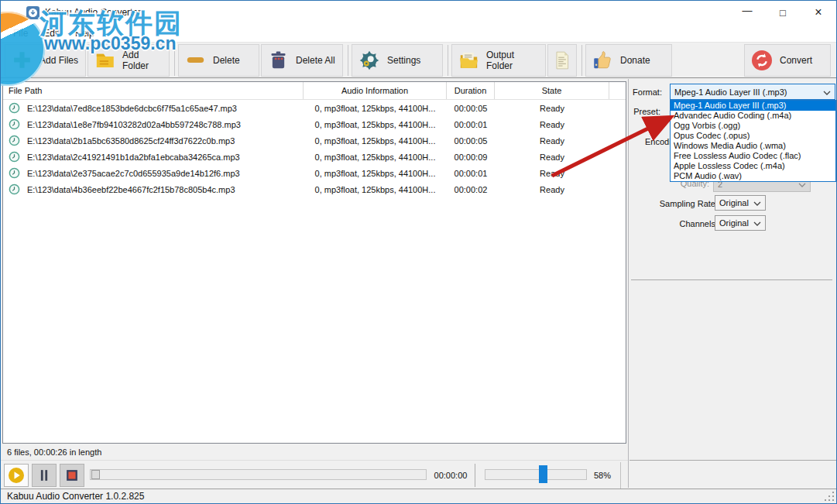 The image size is (837, 504). I want to click on menu-item-edit: Edit, so click(51, 33).